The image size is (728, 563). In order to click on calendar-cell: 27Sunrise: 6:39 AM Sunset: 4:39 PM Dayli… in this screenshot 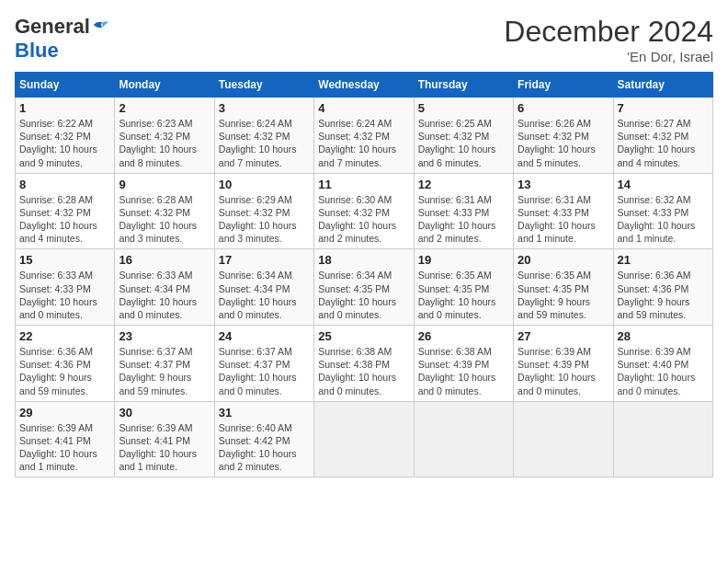, I will do `click(563, 364)`.